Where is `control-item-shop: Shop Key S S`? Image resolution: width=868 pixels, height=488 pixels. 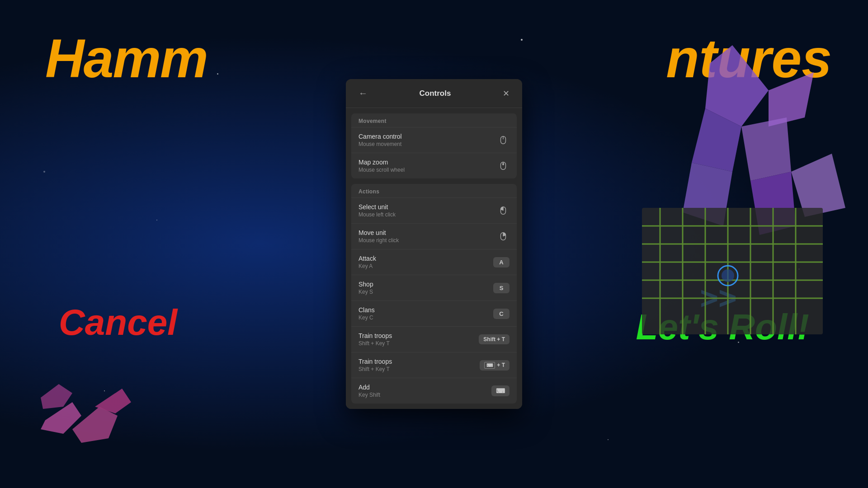 control-item-shop: Shop Key S S is located at coordinates (434, 287).